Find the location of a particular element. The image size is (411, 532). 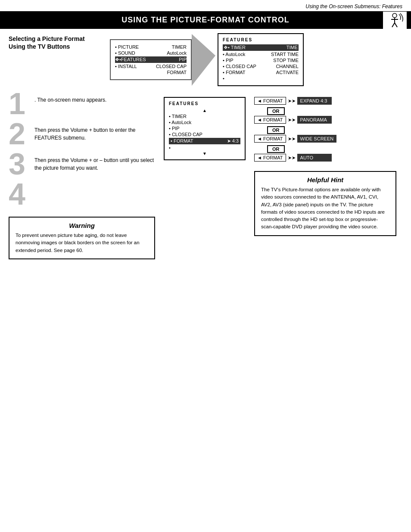

step-3-number: 3 is located at coordinates (22, 165).